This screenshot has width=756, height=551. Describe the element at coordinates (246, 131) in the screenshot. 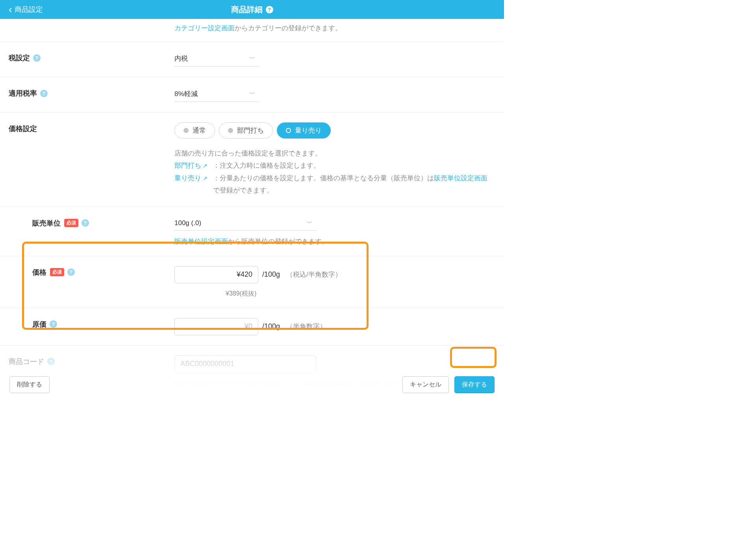

I see `price-mode-dept: 部門打ち` at that location.